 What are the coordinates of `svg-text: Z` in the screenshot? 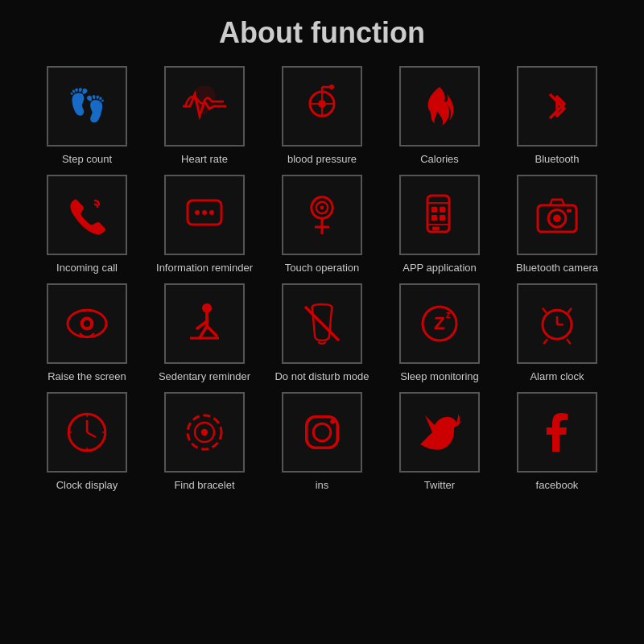 It's located at (440, 323).